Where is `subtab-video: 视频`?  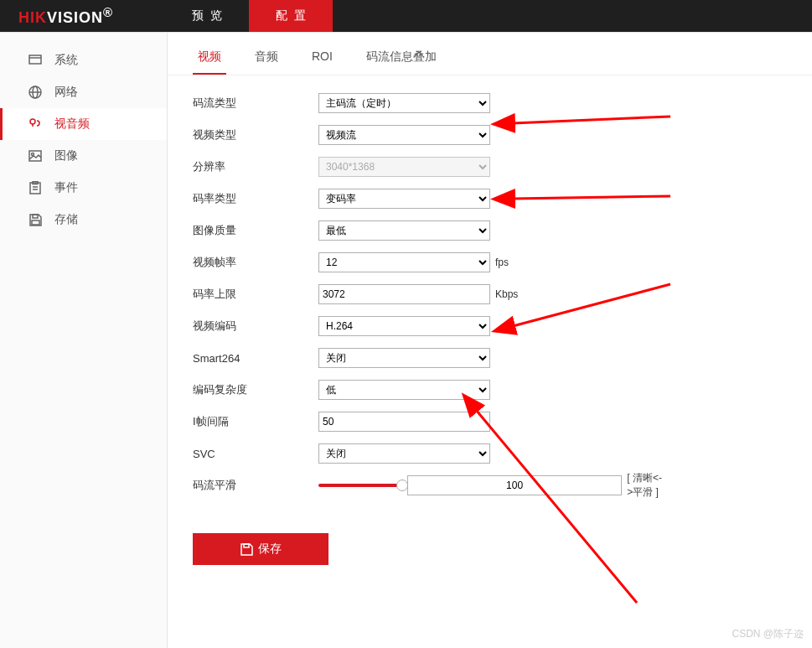
subtab-video: 视频 is located at coordinates (209, 60).